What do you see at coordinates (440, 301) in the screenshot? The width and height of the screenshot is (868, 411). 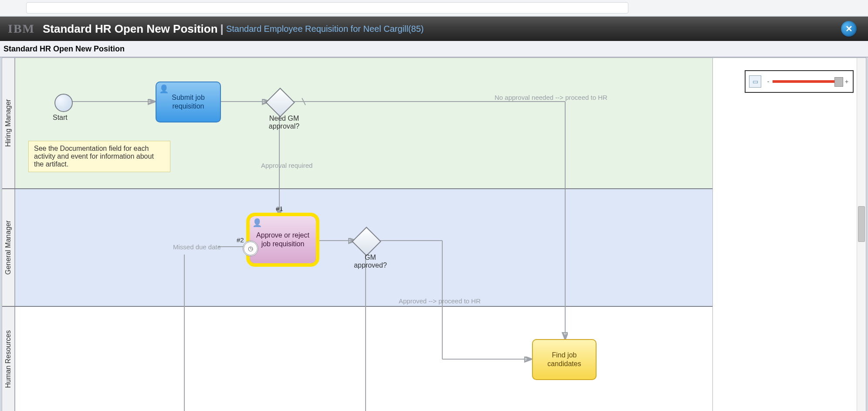 I see `edge-label-approved-proceed: Approved --> proceed to HR` at bounding box center [440, 301].